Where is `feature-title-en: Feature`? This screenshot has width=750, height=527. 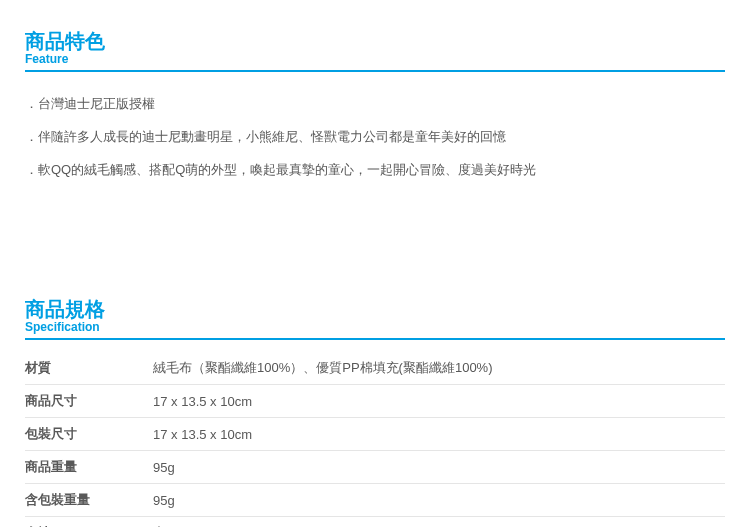 feature-title-en: Feature is located at coordinates (375, 59).